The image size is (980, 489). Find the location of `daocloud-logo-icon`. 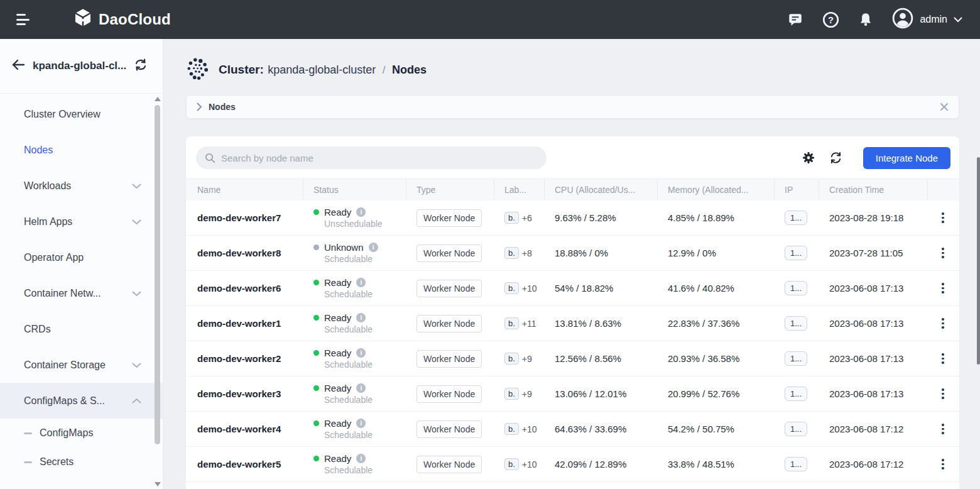

daocloud-logo-icon is located at coordinates (83, 19).